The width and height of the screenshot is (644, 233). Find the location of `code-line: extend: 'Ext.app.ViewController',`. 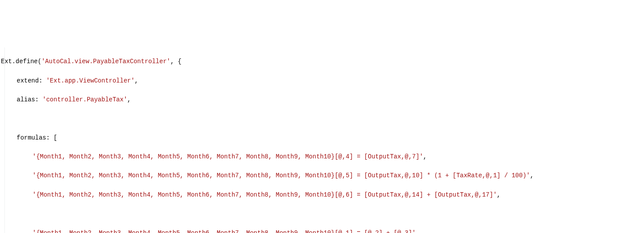

code-line: extend: 'Ext.app.ViewController', is located at coordinates (322, 81).